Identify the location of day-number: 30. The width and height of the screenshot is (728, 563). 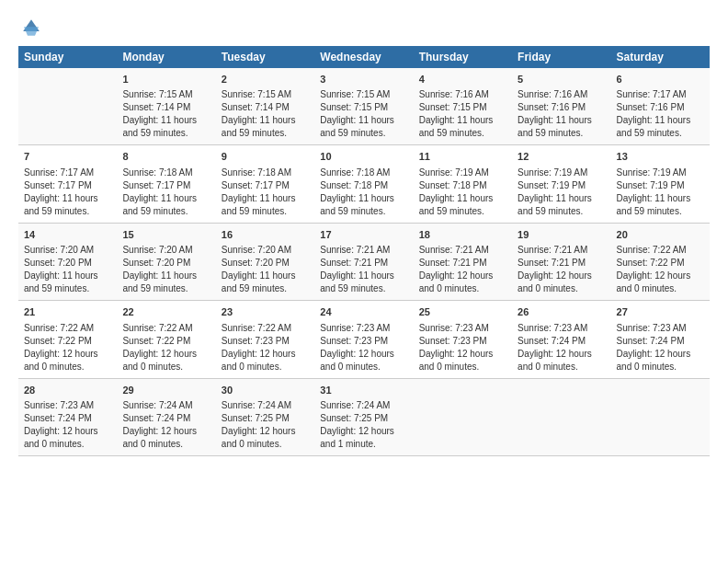
(265, 390).